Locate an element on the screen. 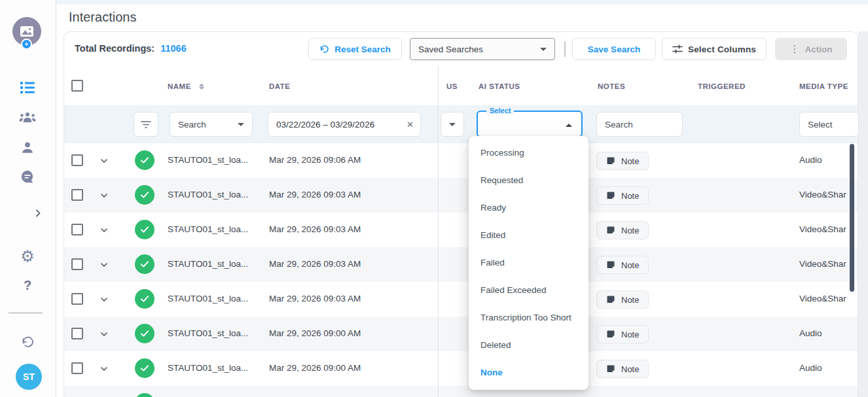 The image size is (868, 397). ai-status-option: Processing is located at coordinates (529, 153).